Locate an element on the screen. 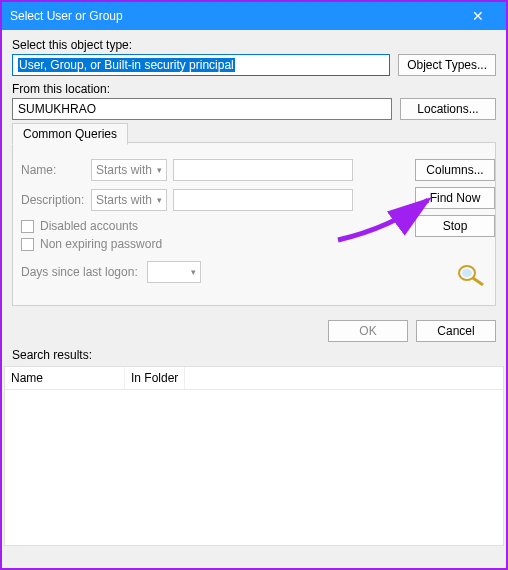 This screenshot has height=570, width=508. col-name: Name is located at coordinates (65, 378).